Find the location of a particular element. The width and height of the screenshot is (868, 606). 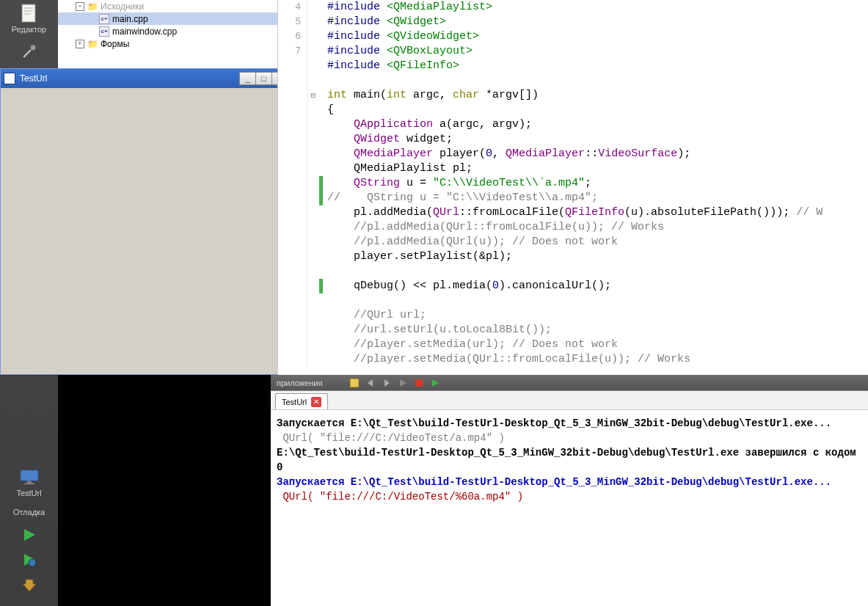

clear-output-button is located at coordinates (354, 383).